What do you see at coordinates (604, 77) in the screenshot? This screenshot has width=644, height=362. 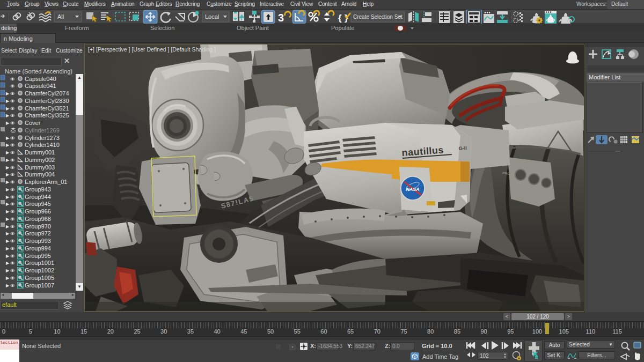 I see `svg-text: Modifier List` at bounding box center [604, 77].